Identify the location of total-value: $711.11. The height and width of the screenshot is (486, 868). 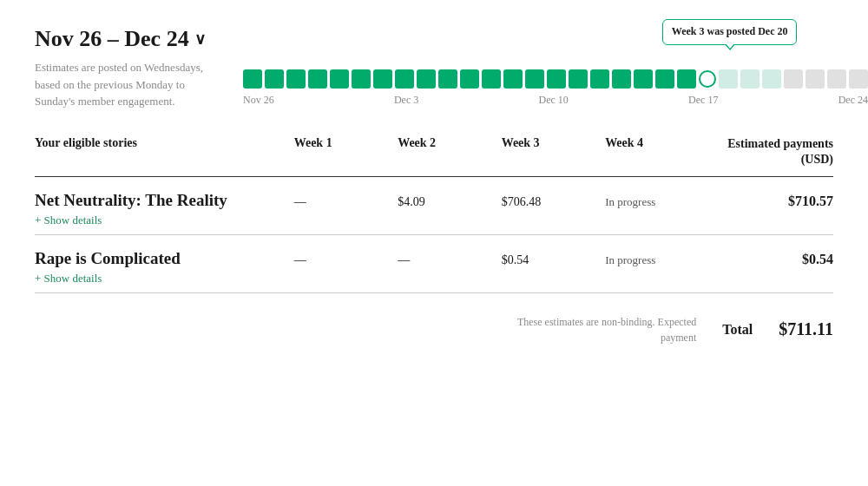
(806, 330).